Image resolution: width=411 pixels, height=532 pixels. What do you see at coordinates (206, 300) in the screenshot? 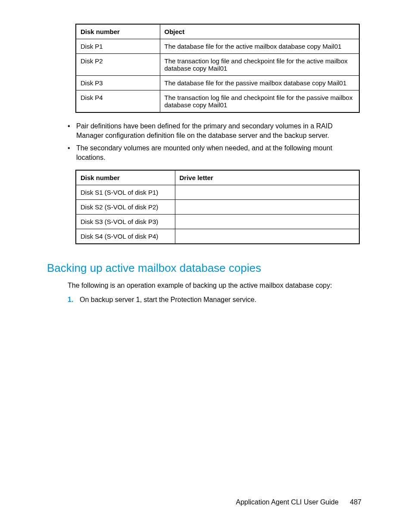
I see `steps-list: 1. On backup server 1, start the Protect…` at bounding box center [206, 300].